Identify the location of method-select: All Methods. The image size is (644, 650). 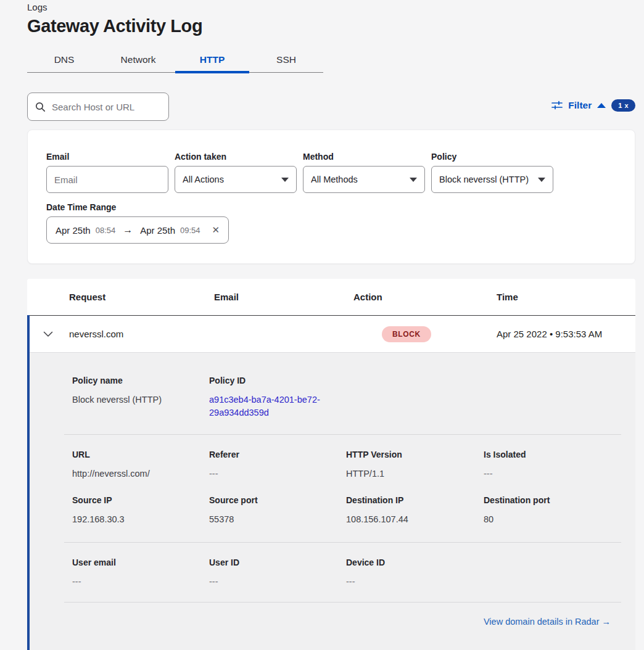
(364, 179).